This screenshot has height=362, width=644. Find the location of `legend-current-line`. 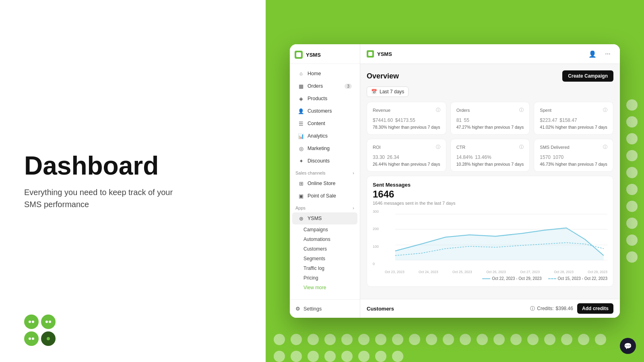

legend-current-line is located at coordinates (486, 279).